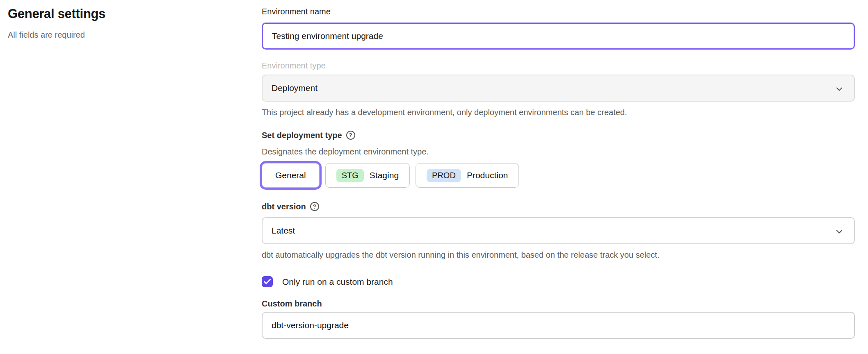 This screenshot has width=868, height=354. I want to click on environment-type-select: Deployment, so click(558, 88).